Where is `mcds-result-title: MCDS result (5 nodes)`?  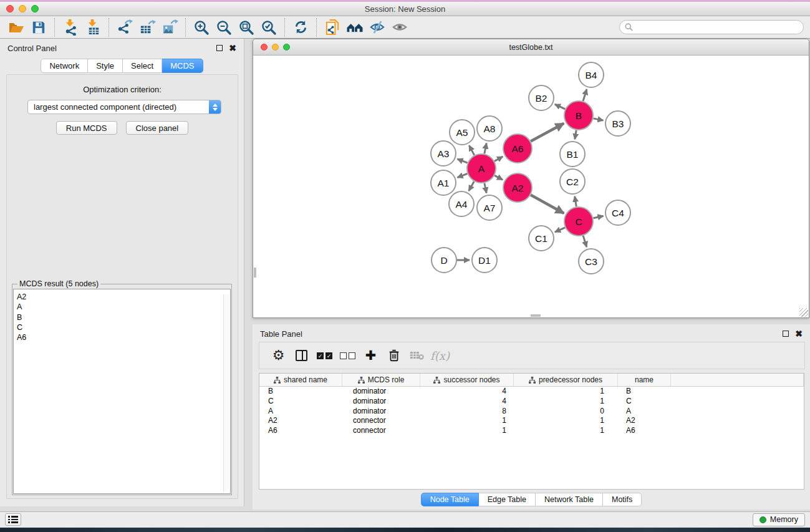
mcds-result-title: MCDS result (5 nodes) is located at coordinates (59, 284).